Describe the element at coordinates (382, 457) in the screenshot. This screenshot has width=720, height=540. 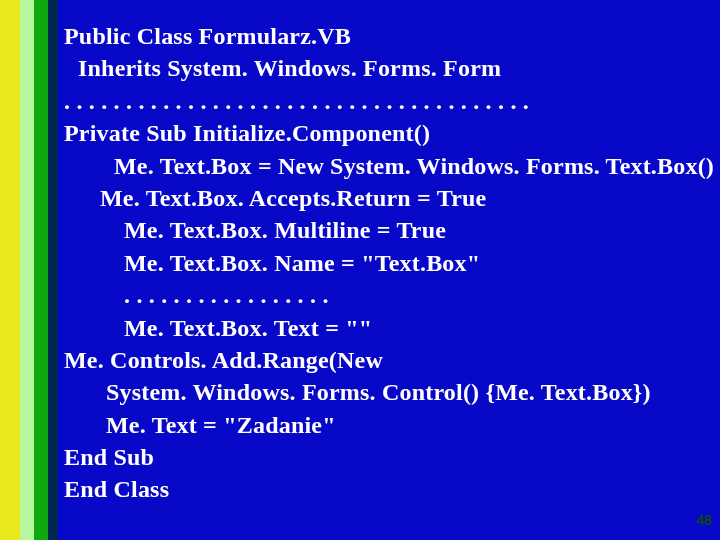
I see `code-line: End Sub` at that location.